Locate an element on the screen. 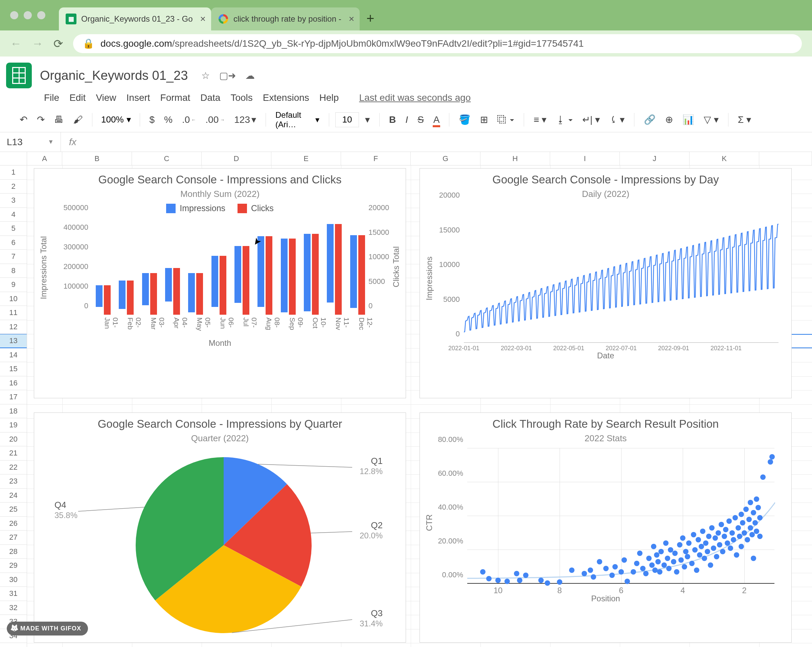 Image resolution: width=812 pixels, height=647 pixels. font-size-input: 10 is located at coordinates (347, 120).